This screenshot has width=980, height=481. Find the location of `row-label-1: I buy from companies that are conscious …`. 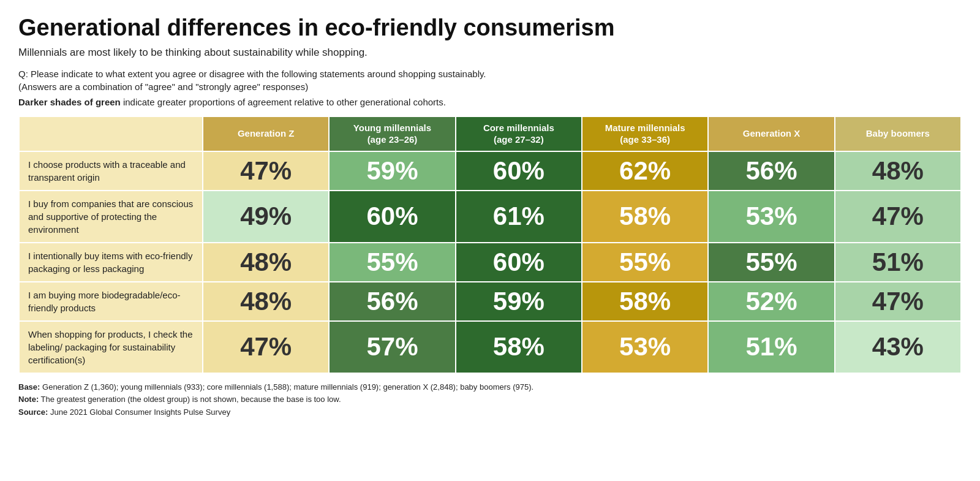

row-label-1: I buy from companies that are conscious … is located at coordinates (111, 217).